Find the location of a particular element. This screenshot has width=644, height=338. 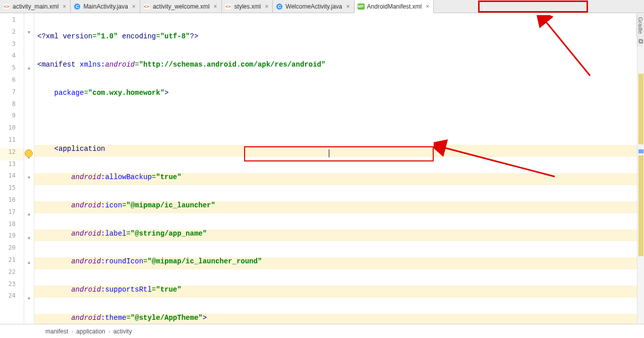

breadcrumb-item: activity is located at coordinates (123, 331).